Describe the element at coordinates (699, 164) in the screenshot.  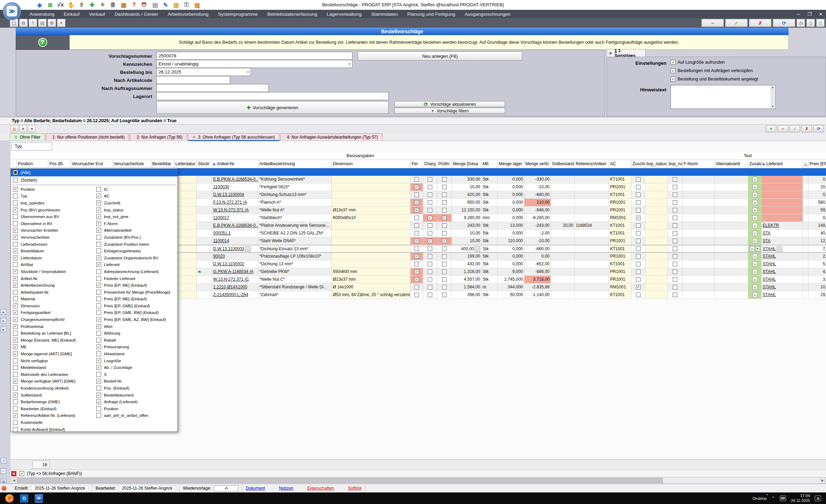
I see `column-header: F-Norm` at that location.